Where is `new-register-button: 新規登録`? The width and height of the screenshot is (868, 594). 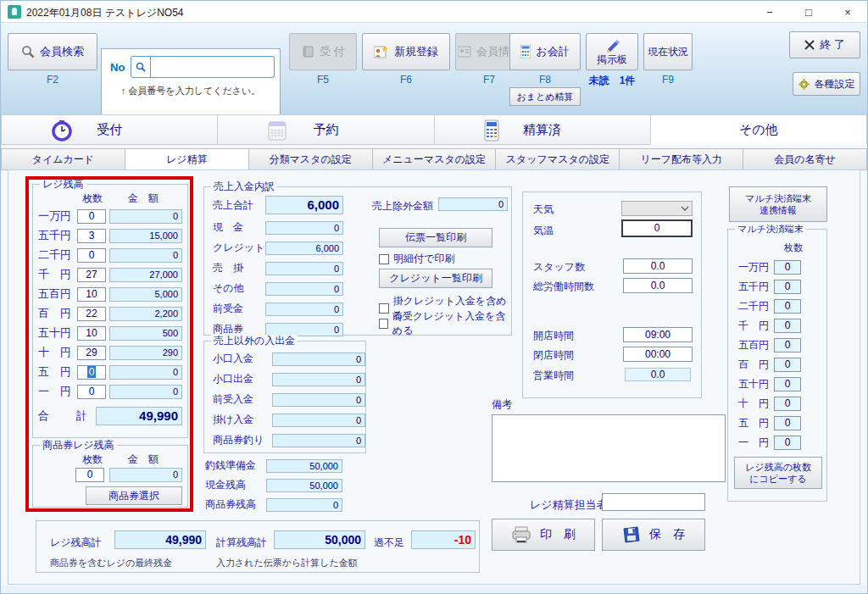 new-register-button: 新規登録 is located at coordinates (406, 52).